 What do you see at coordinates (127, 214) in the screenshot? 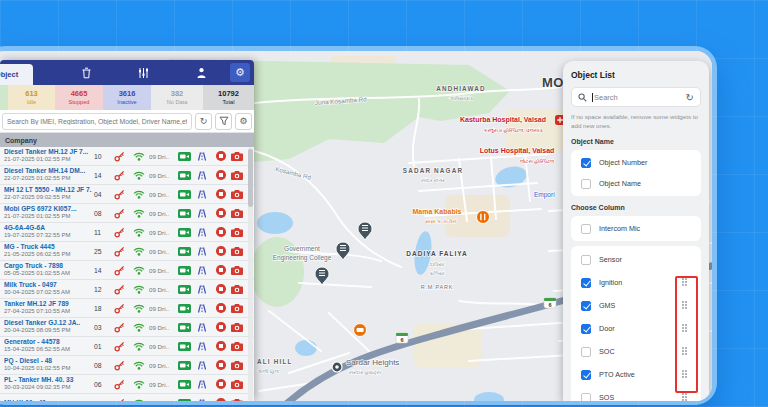
I see `vehicle-row: Mobi GPS 6972 KI057... 21-07-2025 01:02:…` at bounding box center [127, 214].